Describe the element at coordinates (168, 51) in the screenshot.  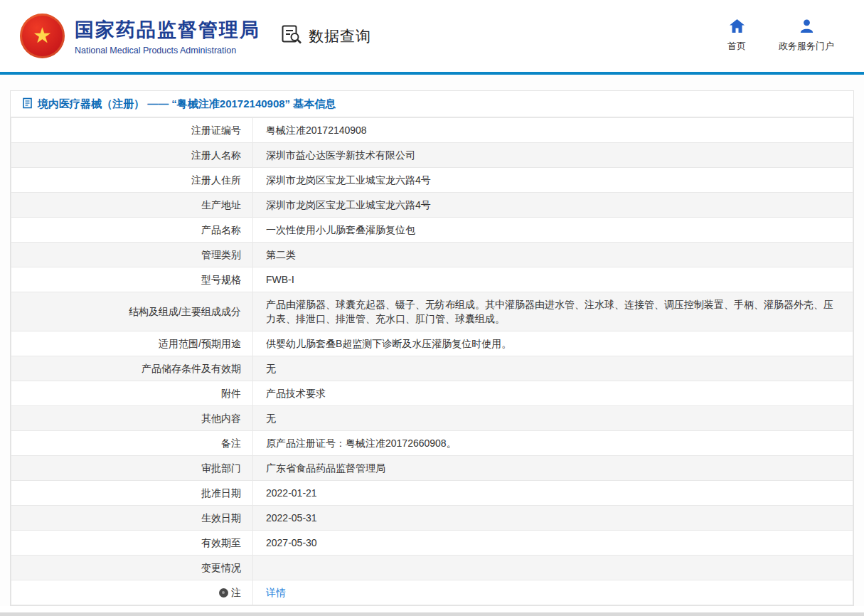
I see `org-name-en: National Medical Products Administration` at that location.